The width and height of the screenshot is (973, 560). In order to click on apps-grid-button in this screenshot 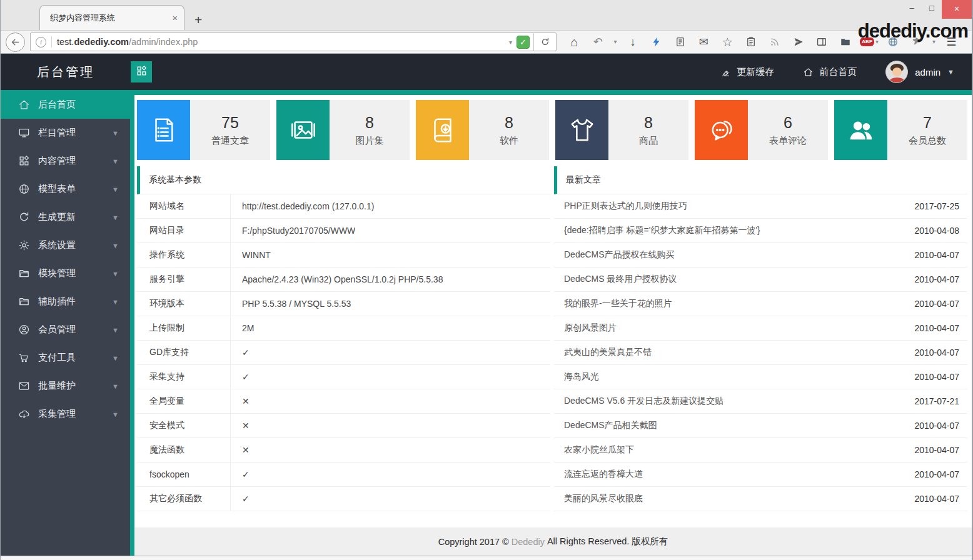, I will do `click(141, 72)`.